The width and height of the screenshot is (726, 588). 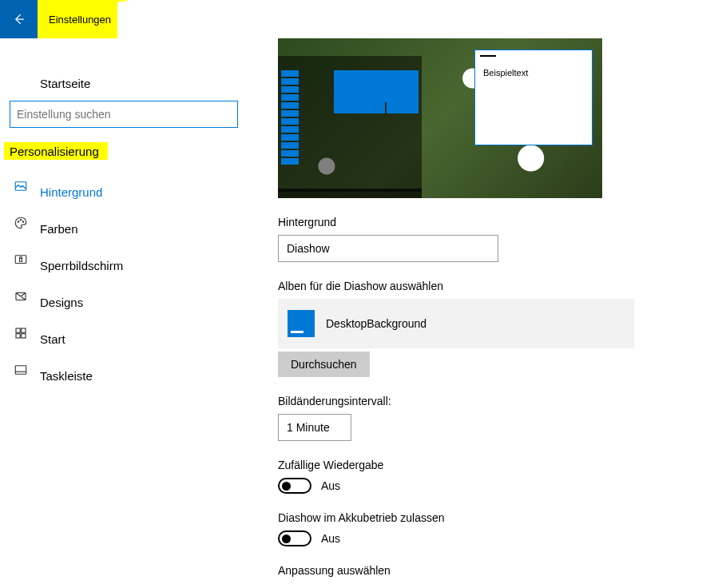 I want to click on palette-icon, so click(x=21, y=223).